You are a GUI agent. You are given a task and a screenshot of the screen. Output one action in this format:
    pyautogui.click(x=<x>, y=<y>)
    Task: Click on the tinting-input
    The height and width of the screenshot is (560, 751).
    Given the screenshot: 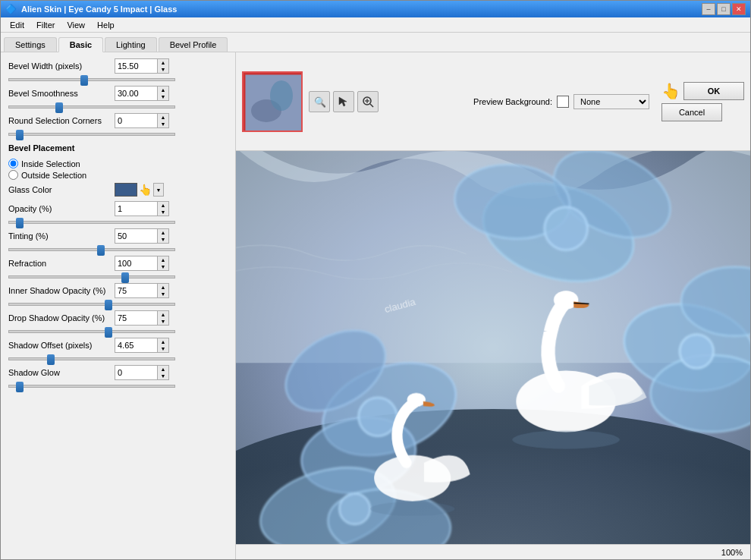 What is the action you would take?
    pyautogui.click(x=137, y=236)
    